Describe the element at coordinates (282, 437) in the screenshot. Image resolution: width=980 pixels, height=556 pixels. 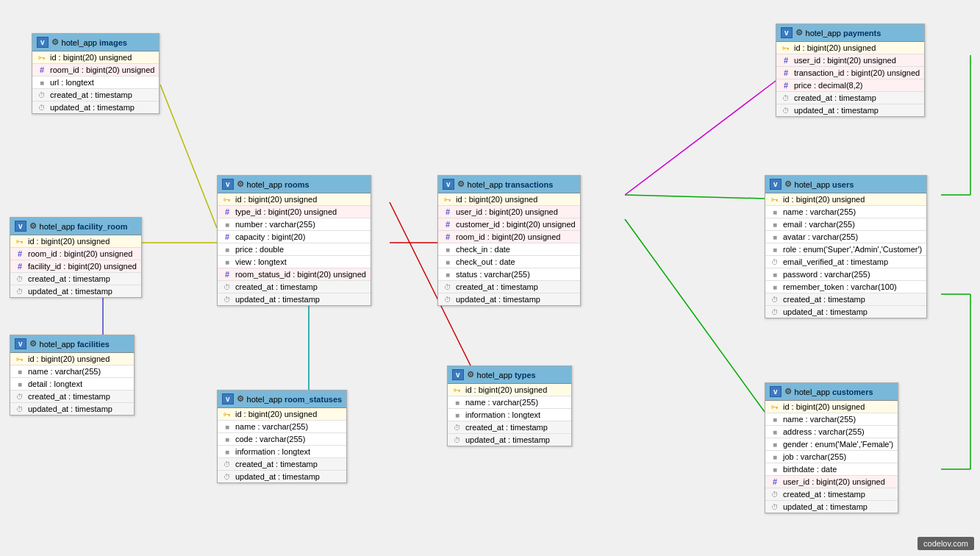
I see `room-statuses-table: v ⚙ hotel_app room_statuses 🗝id : bigint…` at that location.